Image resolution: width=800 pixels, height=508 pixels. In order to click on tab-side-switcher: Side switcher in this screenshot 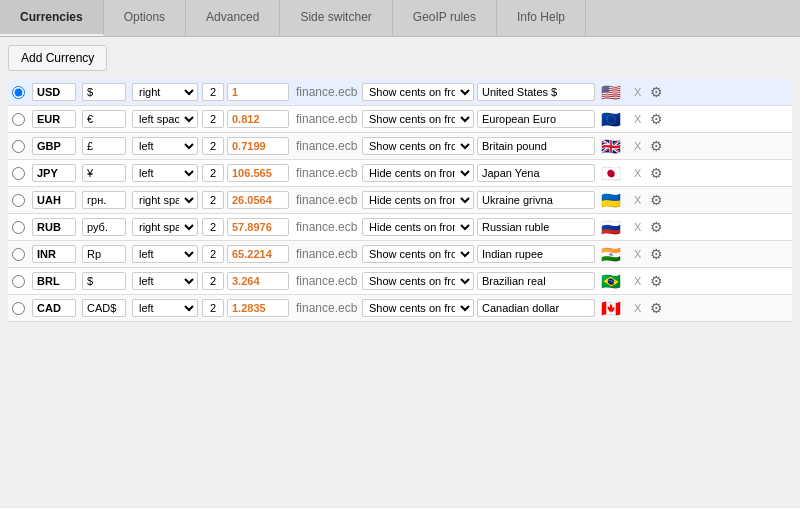, I will do `click(336, 18)`.